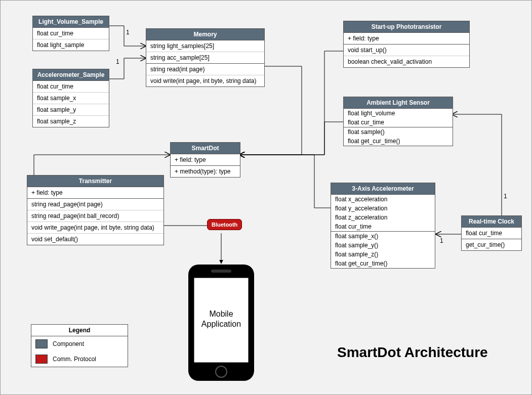 This screenshot has width=532, height=395. What do you see at coordinates (406, 27) in the screenshot?
I see `class-title: Start-up Phototransistor` at bounding box center [406, 27].